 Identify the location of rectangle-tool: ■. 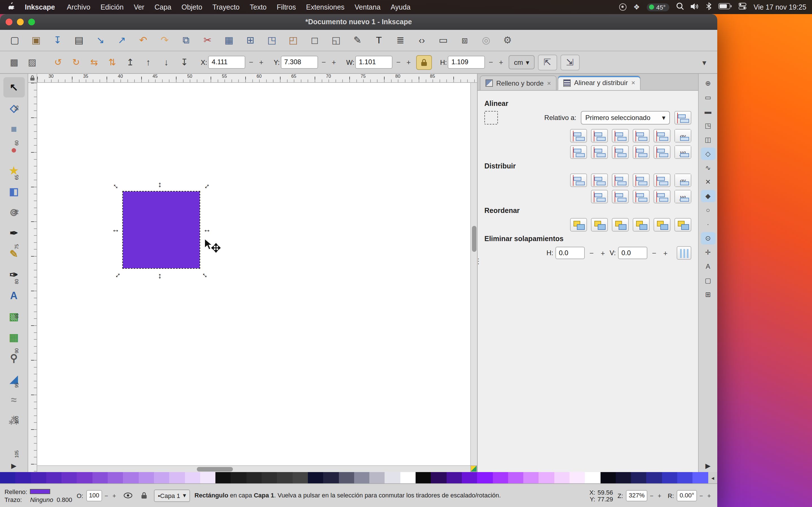
(14, 129).